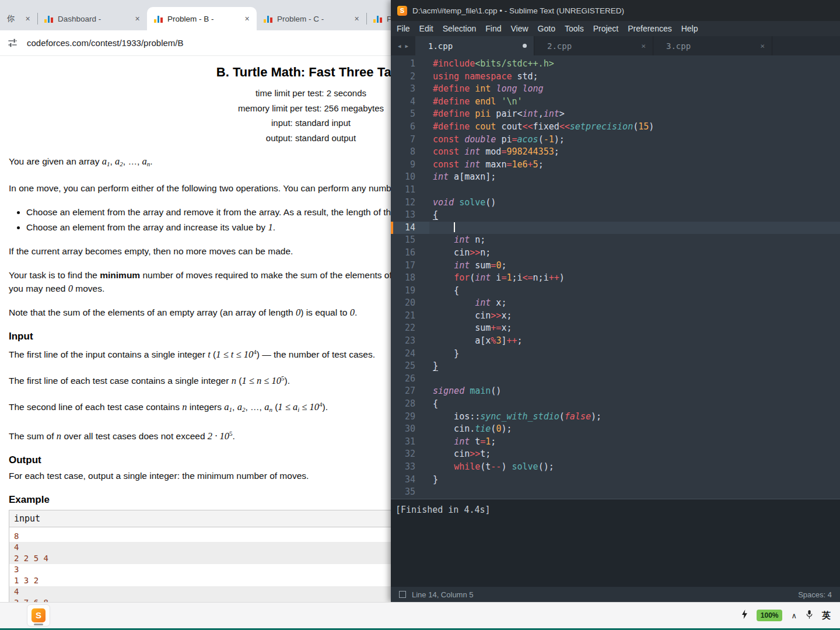 The height and width of the screenshot is (630, 840). I want to click on file-tab-title: 3.cpp, so click(713, 46).